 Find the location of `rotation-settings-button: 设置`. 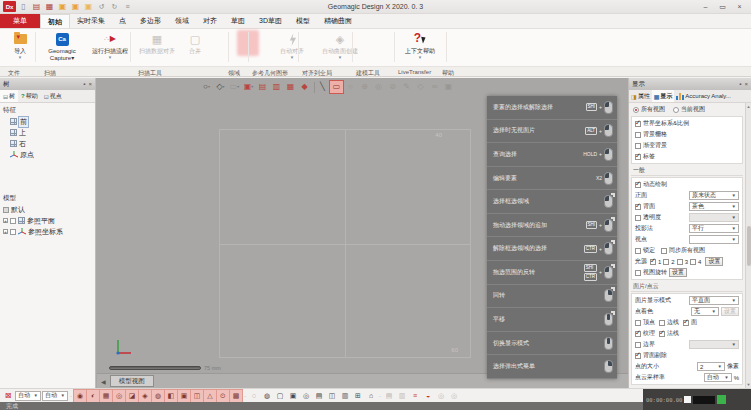

rotation-settings-button: 设置 is located at coordinates (678, 272).